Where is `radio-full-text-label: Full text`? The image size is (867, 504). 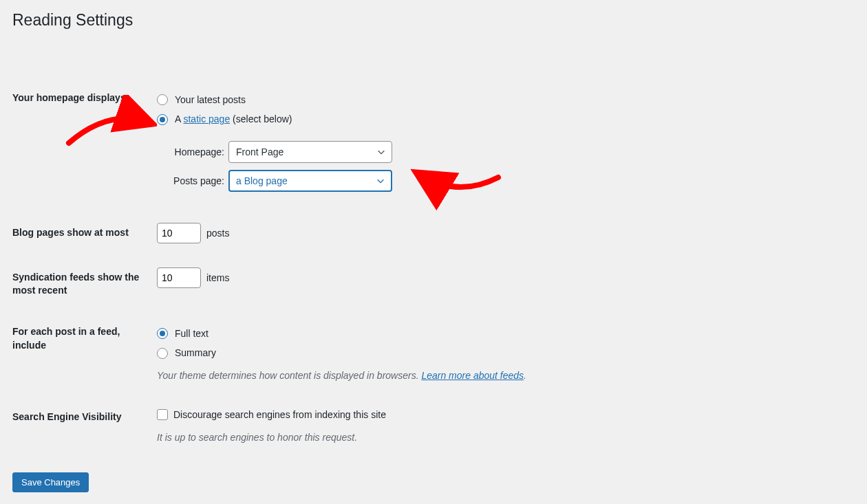
radio-full-text-label: Full text is located at coordinates (191, 333).